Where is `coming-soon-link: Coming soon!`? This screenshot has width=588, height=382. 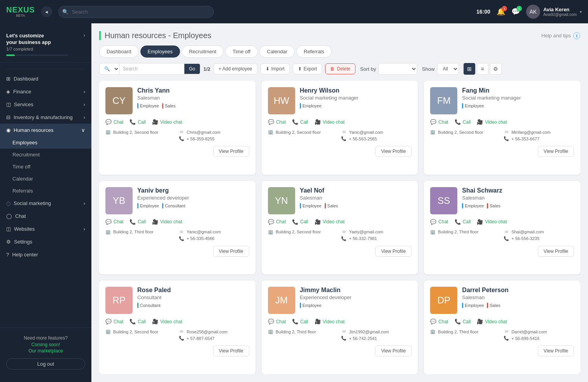 coming-soon-link: Coming soon! is located at coordinates (46, 345).